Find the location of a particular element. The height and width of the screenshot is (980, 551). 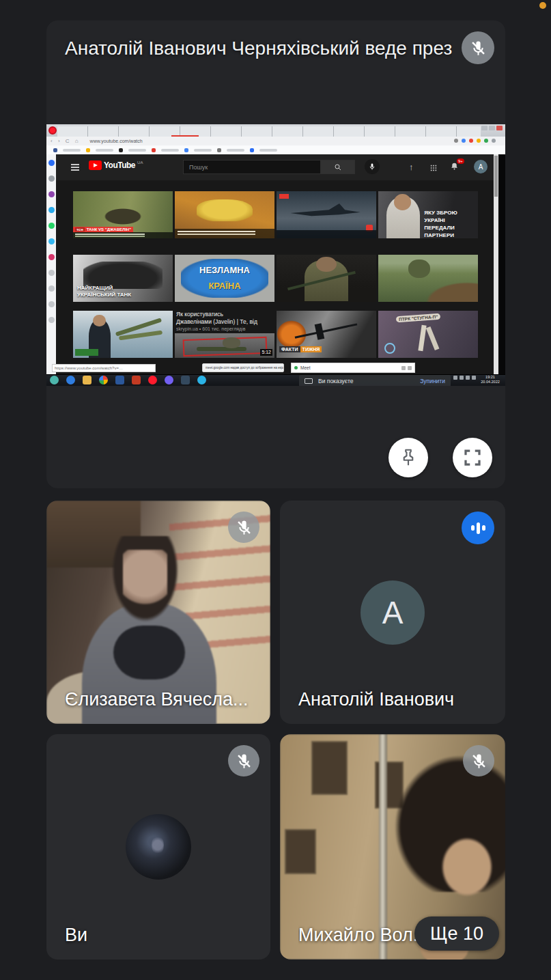

video-thumbnail-best-tank: НАЙКРАЩИЙ УКРАЇНСЬКИЙ ТАНК is located at coordinates (123, 279).